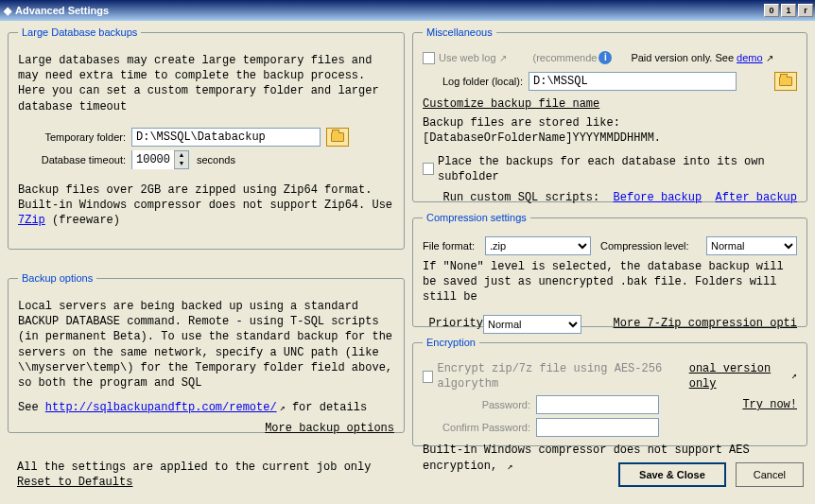  I want to click on temp-folder-input, so click(226, 137).